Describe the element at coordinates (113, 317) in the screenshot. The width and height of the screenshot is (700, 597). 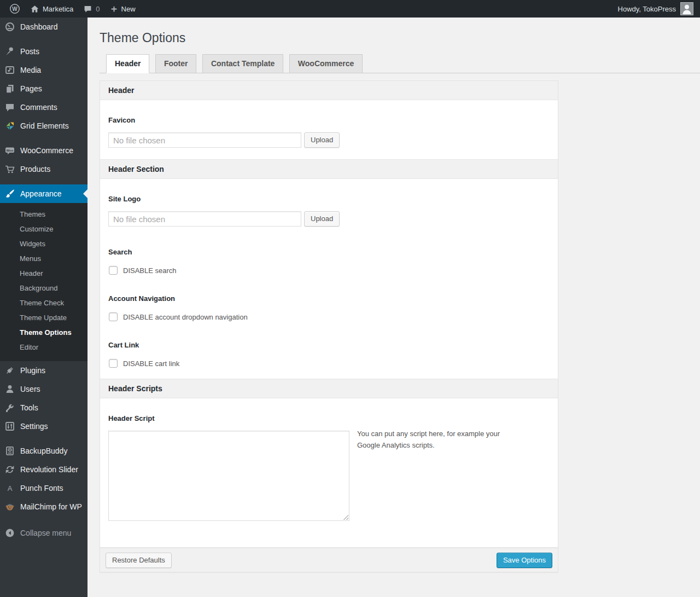
I see `disable-account-navigation-checkbox` at that location.